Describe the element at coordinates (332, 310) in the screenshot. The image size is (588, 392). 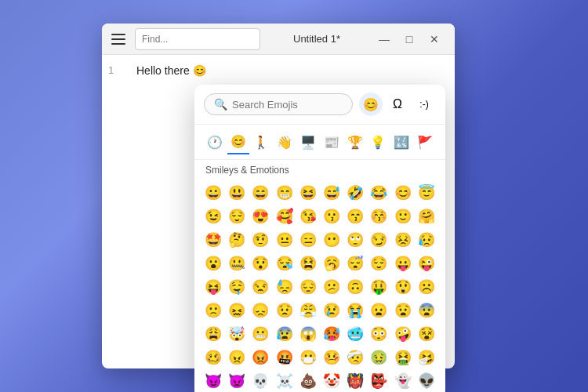
I see `emoji-cell: 😢` at that location.